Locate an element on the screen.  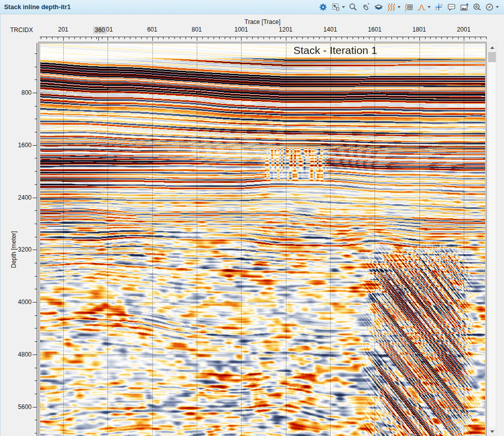
top-axis-tick-label: 1601 is located at coordinates (375, 30).